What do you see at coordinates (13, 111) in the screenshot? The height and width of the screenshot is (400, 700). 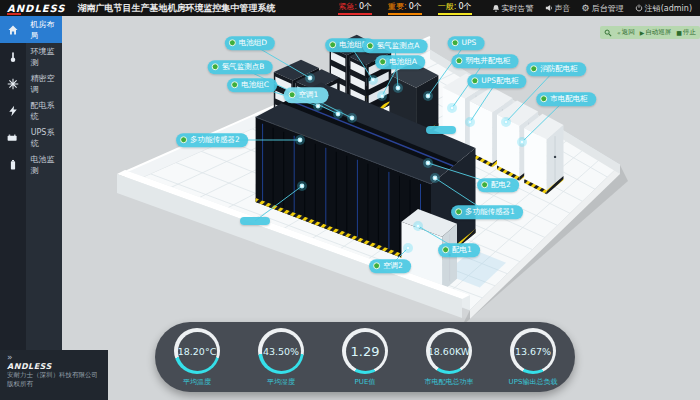 I see `bolt-icon` at bounding box center [13, 111].